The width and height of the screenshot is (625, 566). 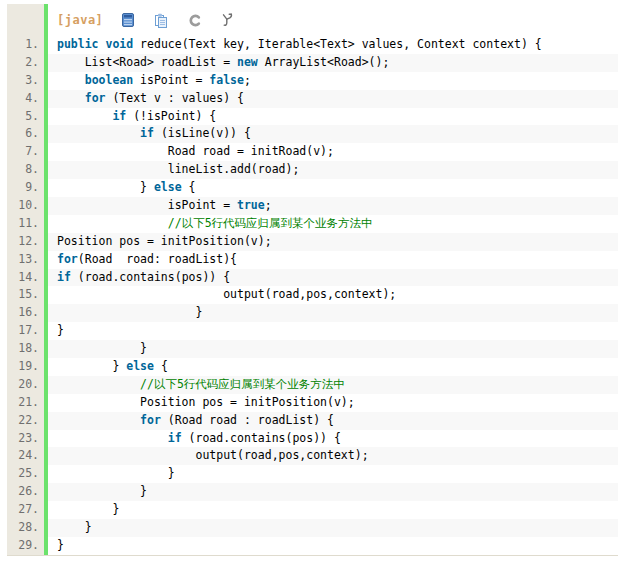 I want to click on code-line: for (Text v : values) {, so click(x=333, y=99).